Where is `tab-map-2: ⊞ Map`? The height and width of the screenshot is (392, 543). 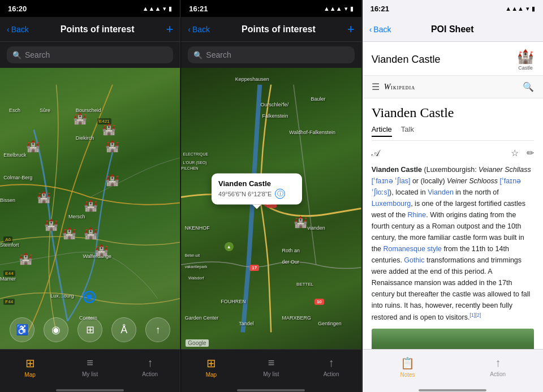 tab-map-2: ⊞ Map is located at coordinates (211, 367).